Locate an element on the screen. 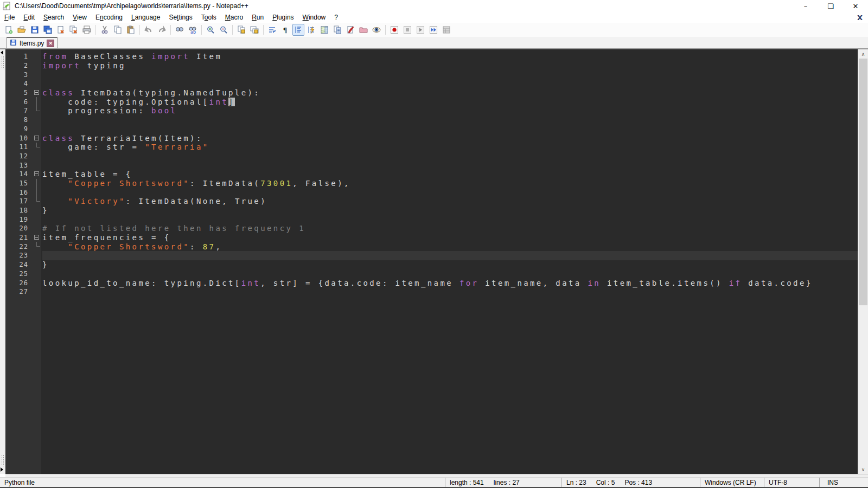 This screenshot has width=868, height=488. code-text: item_table = { is located at coordinates (450, 175).